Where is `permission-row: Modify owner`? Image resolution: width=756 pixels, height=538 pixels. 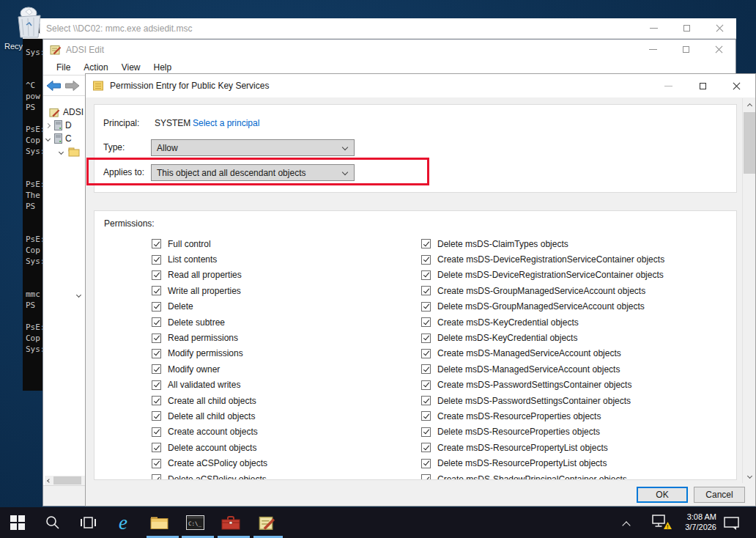
permission-row: Modify owner is located at coordinates (210, 369).